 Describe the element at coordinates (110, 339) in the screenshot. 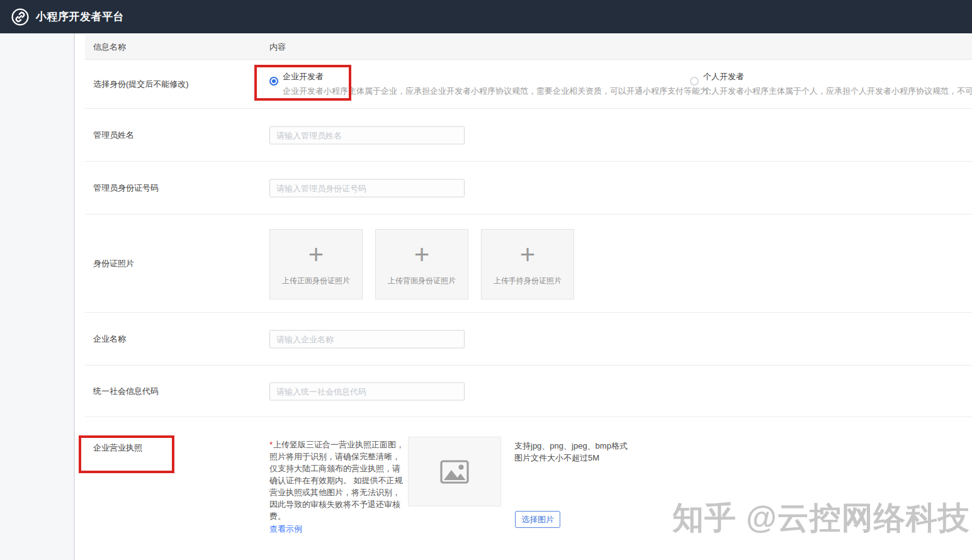

I see `company-name-label: 企业名称` at that location.